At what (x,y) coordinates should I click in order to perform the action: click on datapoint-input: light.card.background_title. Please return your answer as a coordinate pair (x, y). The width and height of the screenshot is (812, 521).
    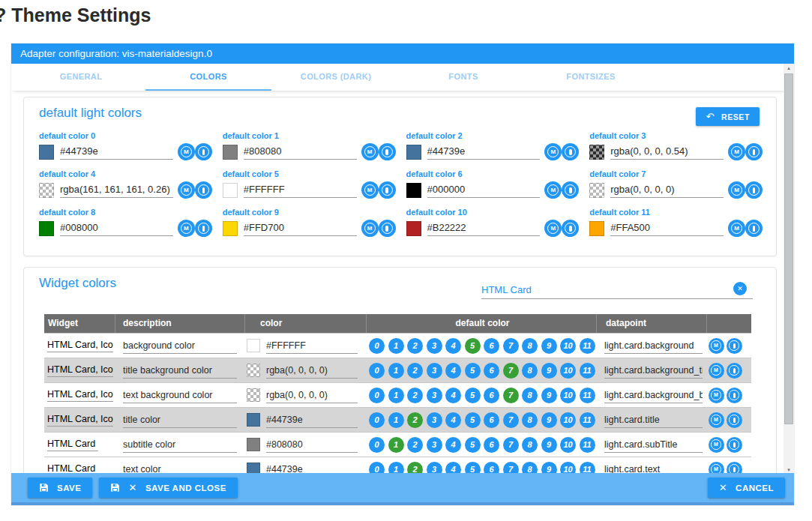
    Looking at the image, I should click on (654, 370).